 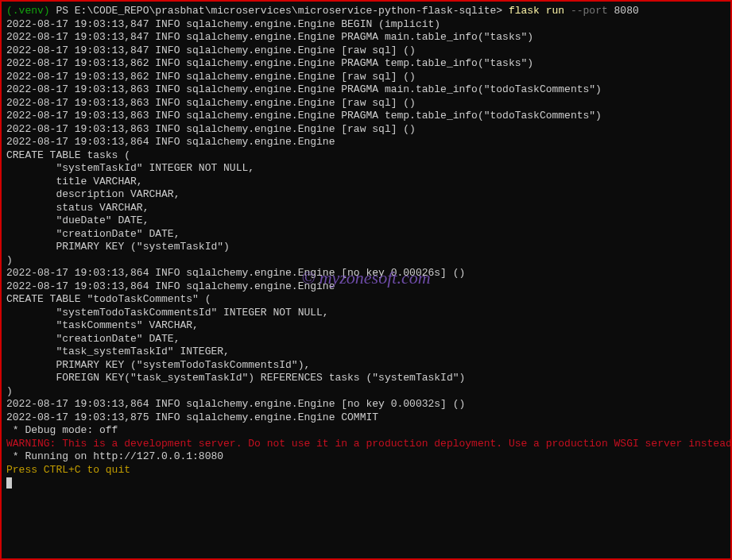 I want to click on log-line: "taskComments" VARCHAR,, so click(x=366, y=326).